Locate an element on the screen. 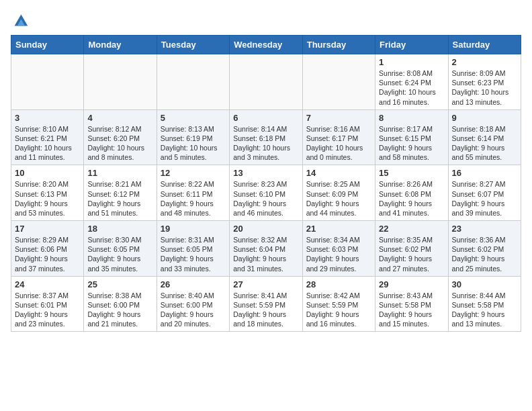 The image size is (532, 411). day-info: Sunrise: 8:34 AM Sunset: 6:03 PM Dayligh… is located at coordinates (339, 254).